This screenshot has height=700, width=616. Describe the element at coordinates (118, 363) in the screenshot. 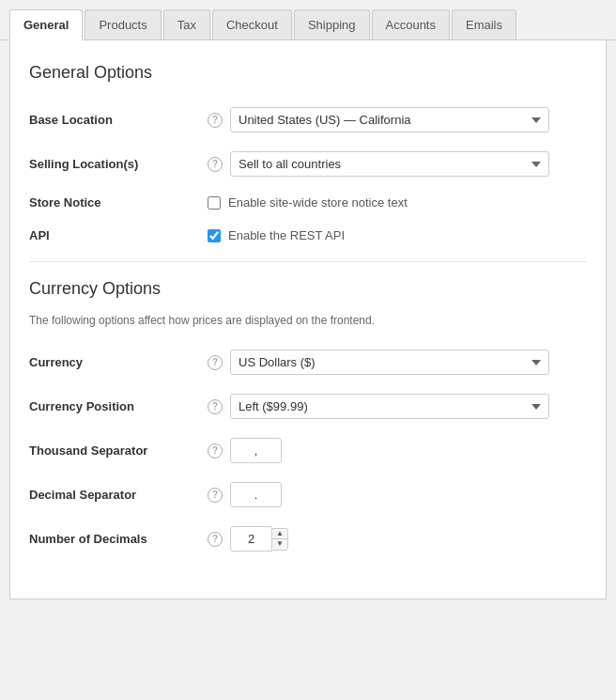

I see `currency-label: Currency` at that location.